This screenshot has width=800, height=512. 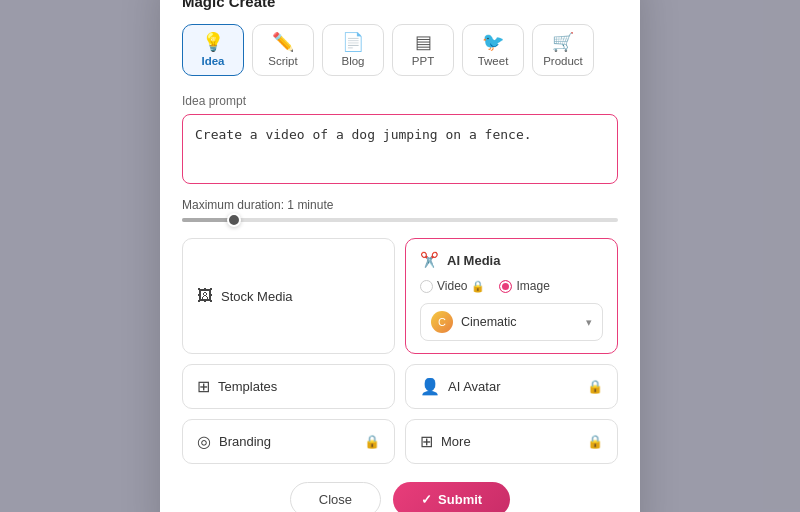 What do you see at coordinates (400, 101) in the screenshot?
I see `idea-prompt-label: Idea prompt` at bounding box center [400, 101].